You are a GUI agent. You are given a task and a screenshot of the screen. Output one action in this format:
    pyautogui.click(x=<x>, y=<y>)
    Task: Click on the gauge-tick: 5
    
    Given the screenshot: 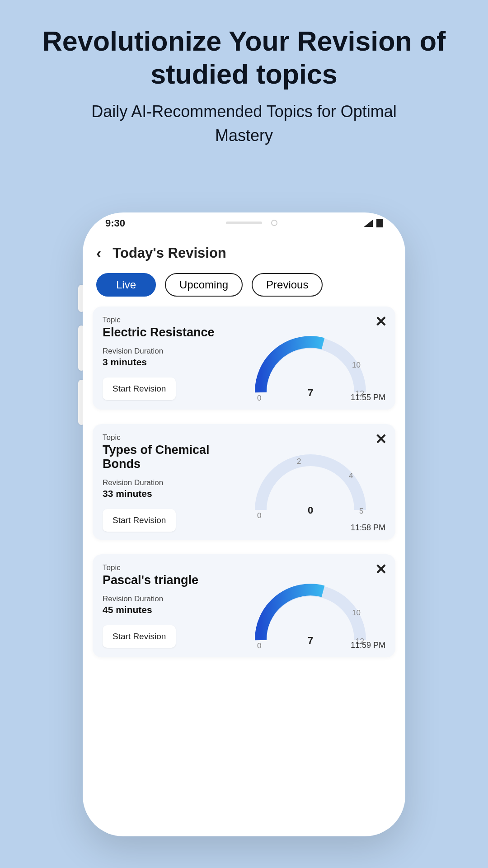 What is the action you would take?
    pyautogui.click(x=361, y=511)
    